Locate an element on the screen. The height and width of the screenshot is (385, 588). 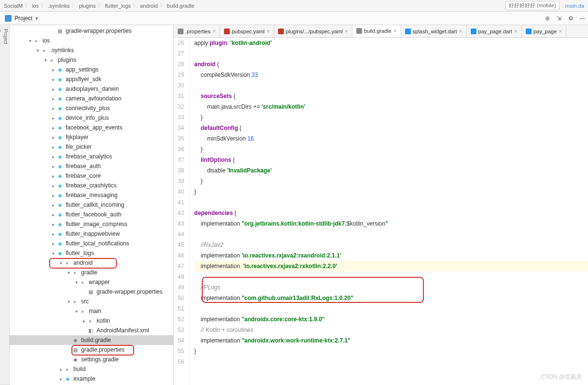
tab-pay-page: pay_page× is located at coordinates (544, 31).